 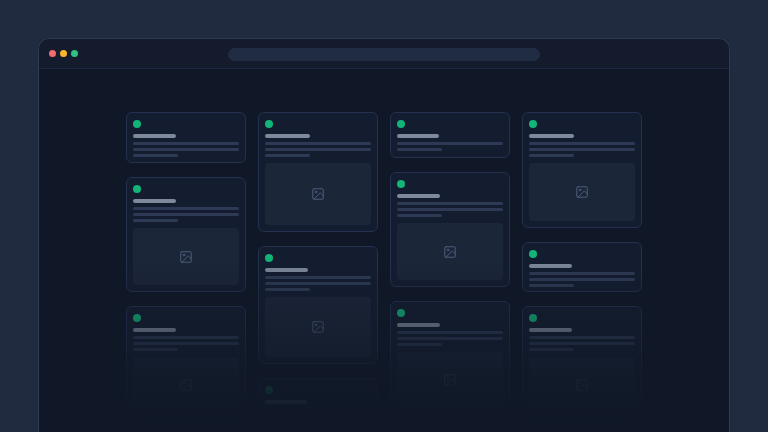 I want to click on close-window-button, so click(x=52, y=54).